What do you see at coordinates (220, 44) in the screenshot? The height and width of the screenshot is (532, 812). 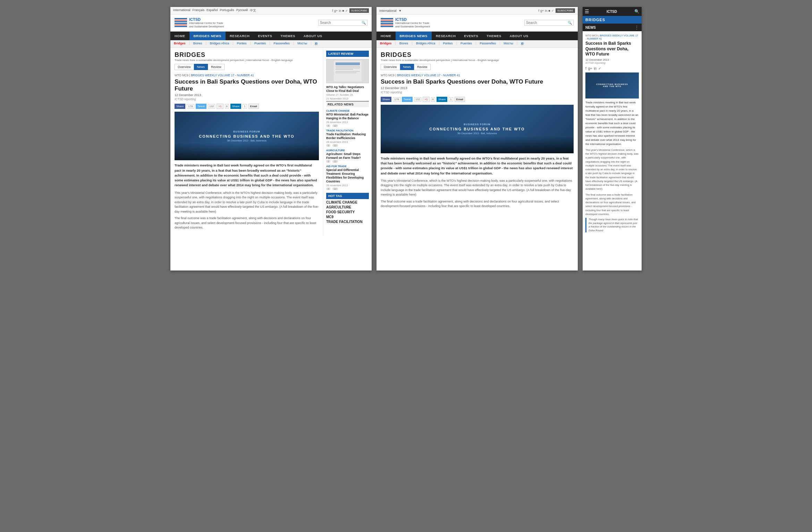 I see `bridges-tab-africa: Bridges Africa` at bounding box center [220, 44].